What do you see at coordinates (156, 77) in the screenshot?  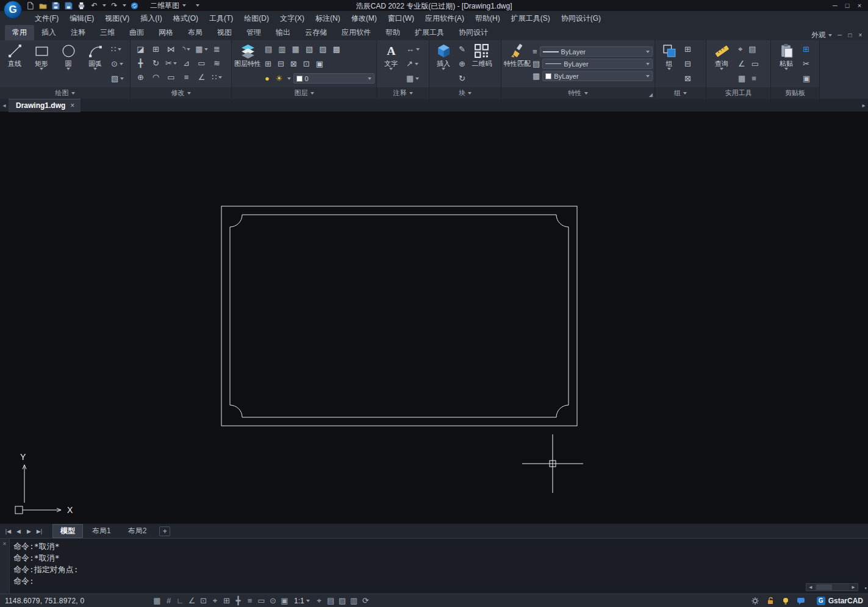 I see `join-button: ◠` at bounding box center [156, 77].